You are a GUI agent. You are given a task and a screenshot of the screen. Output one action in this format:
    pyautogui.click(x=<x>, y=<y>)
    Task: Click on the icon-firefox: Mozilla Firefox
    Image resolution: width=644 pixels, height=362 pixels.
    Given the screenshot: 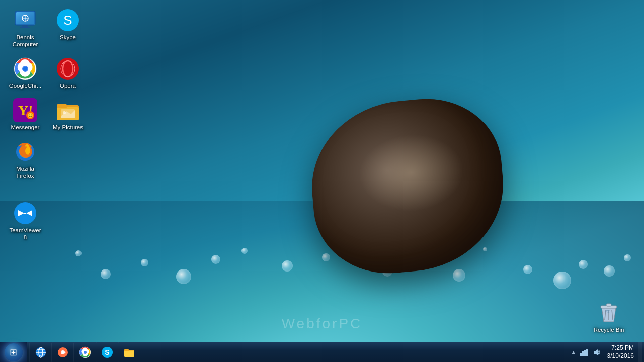 What is the action you would take?
    pyautogui.click(x=25, y=160)
    